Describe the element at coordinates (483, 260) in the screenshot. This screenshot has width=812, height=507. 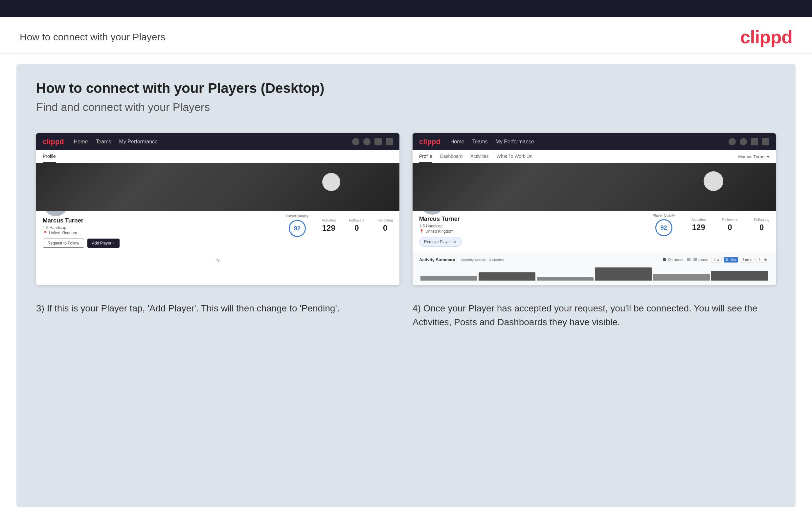
I see `activity-subtitle: Monthly Activity · 6 Months` at that location.